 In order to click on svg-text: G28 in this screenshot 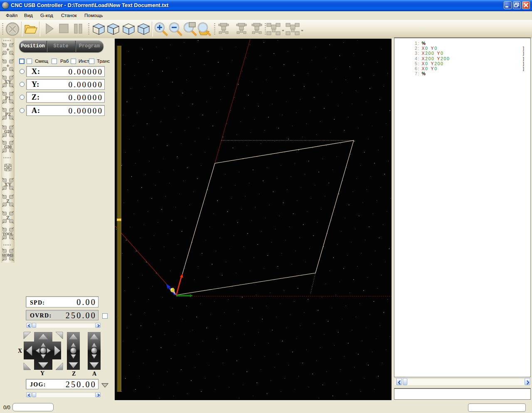, I will do `click(8, 131)`.